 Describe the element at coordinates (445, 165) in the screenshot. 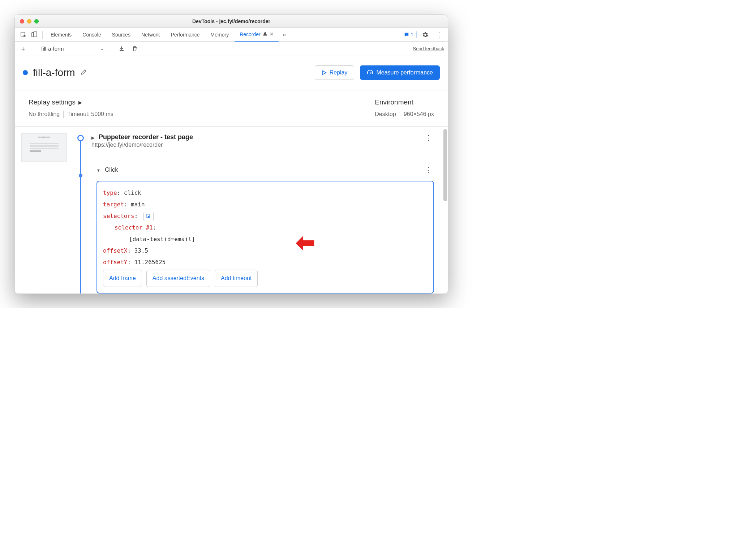

I see `scrollbar` at that location.